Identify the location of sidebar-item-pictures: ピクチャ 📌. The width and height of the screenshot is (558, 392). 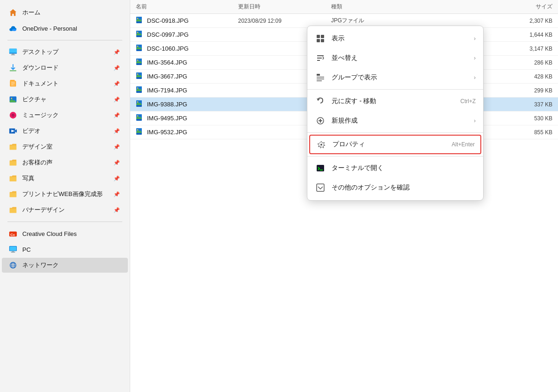
(65, 99).